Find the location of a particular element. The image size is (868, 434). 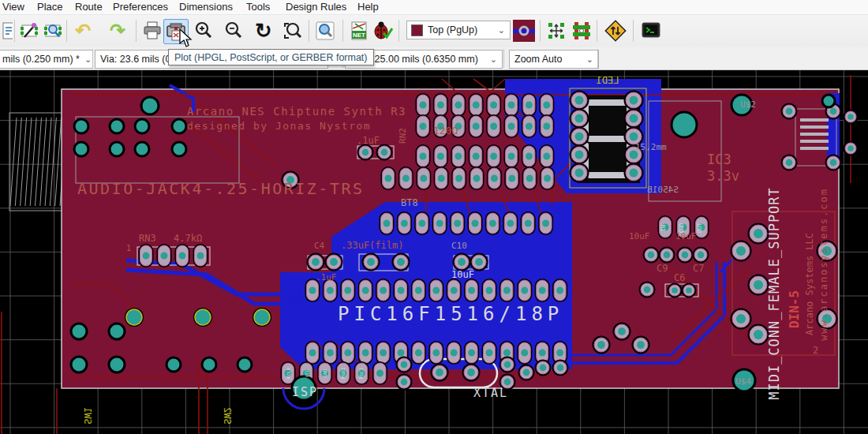

menu-help: Help is located at coordinates (368, 6).